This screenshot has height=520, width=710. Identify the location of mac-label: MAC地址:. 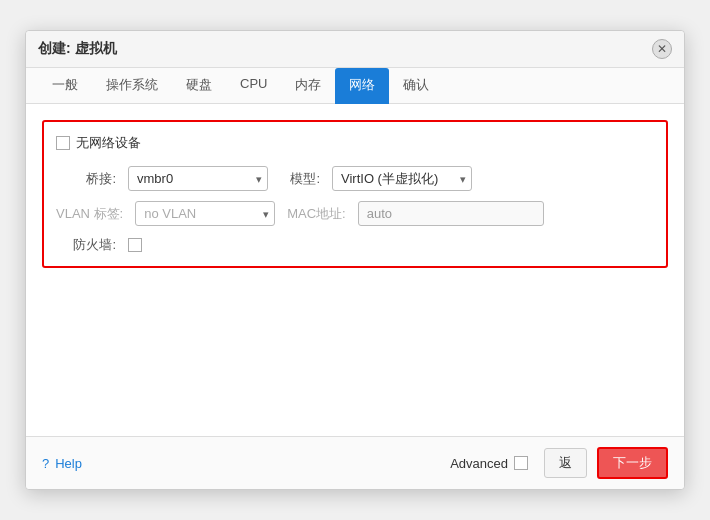
(316, 214).